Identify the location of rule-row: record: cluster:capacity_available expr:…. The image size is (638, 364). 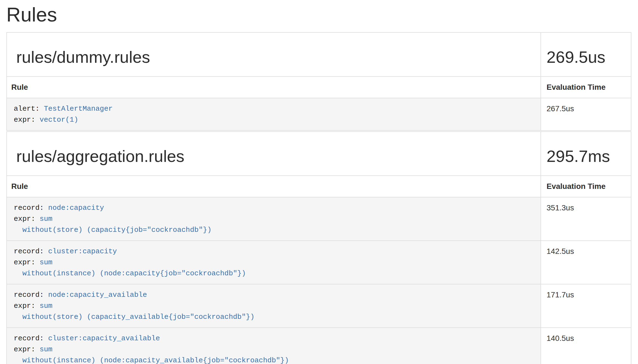
(319, 346).